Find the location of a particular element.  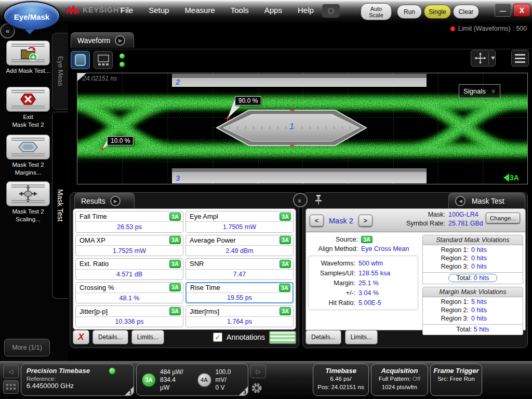

frame-trigger-panel: Frame Trigger Src: Free Run is located at coordinates (456, 380).